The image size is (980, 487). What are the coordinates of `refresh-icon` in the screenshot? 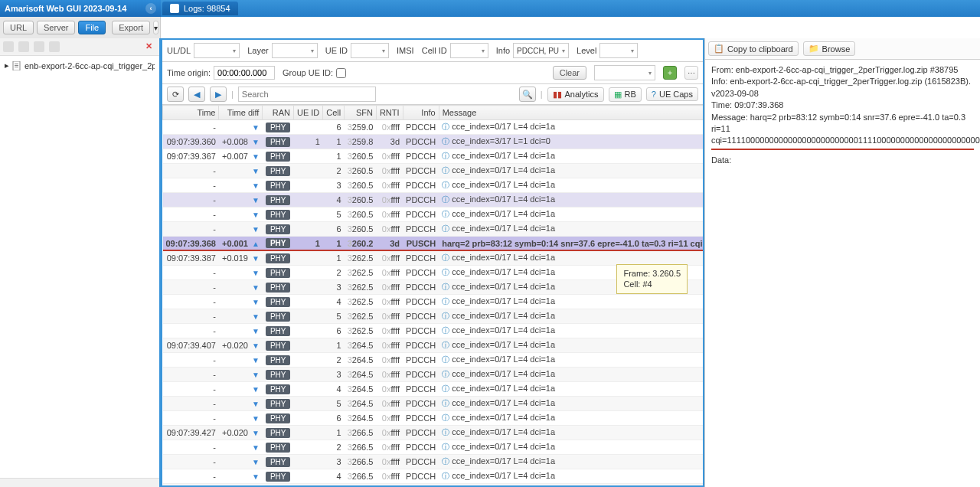 It's located at (8, 47).